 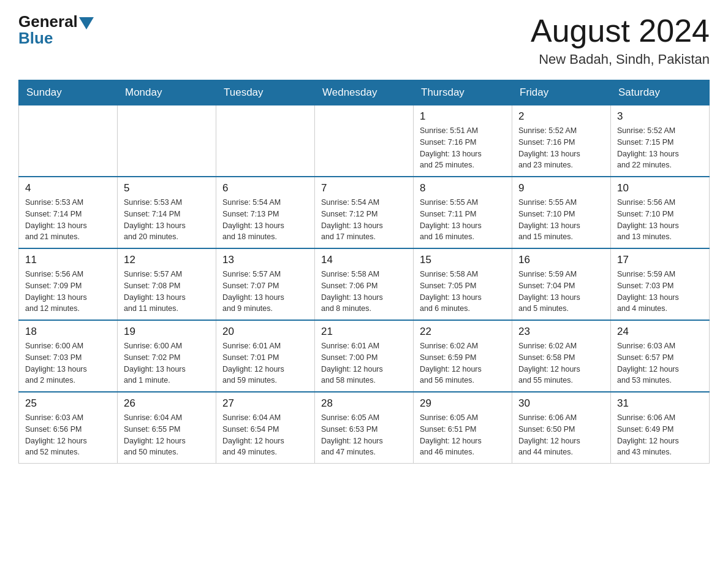 What do you see at coordinates (364, 188) in the screenshot?
I see `day-number: 7` at bounding box center [364, 188].